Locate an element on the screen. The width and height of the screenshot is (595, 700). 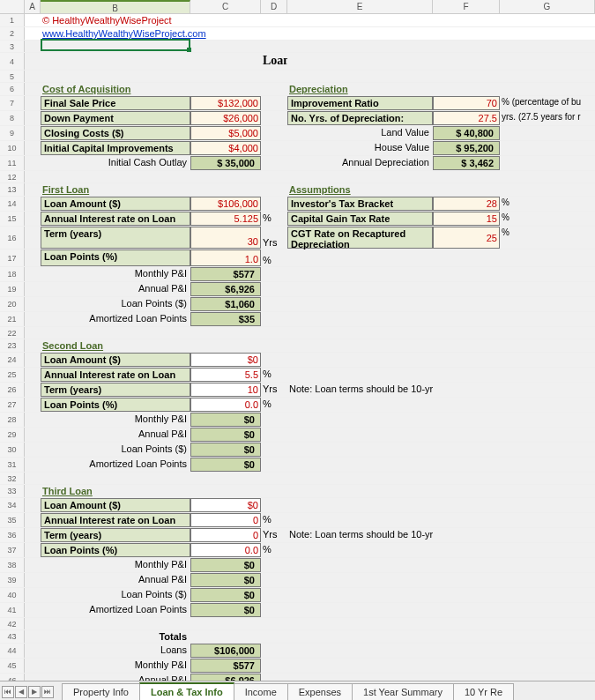
copyright-text: © HealthyWealthyWiseProject is located at coordinates (115, 20).